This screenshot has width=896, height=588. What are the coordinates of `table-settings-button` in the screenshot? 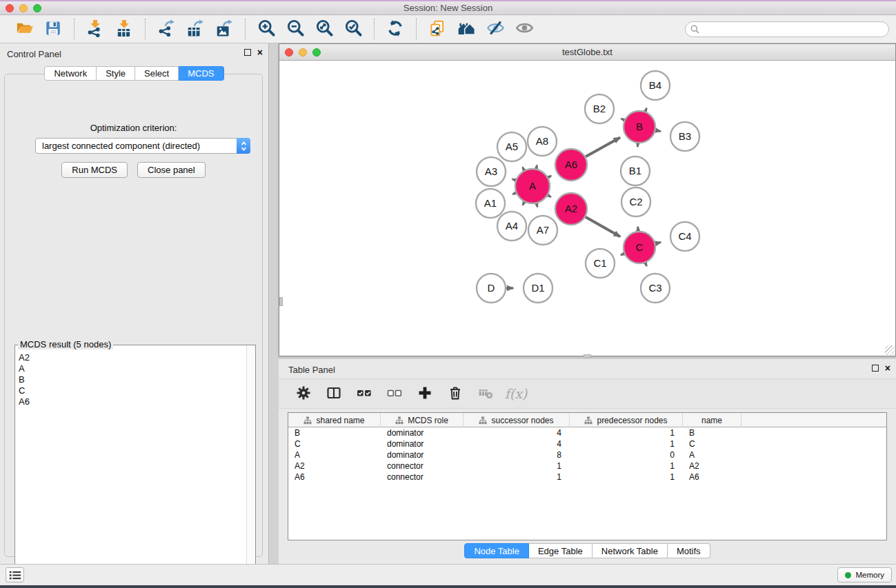 It's located at (303, 394).